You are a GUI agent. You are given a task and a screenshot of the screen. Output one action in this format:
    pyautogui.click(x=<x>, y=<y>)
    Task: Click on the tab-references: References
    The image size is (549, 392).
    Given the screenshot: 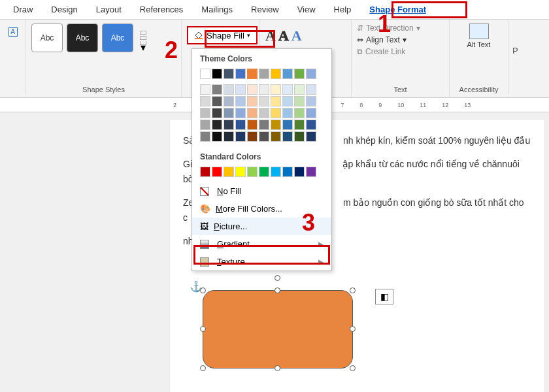 What is the action you would take?
    pyautogui.click(x=161, y=9)
    